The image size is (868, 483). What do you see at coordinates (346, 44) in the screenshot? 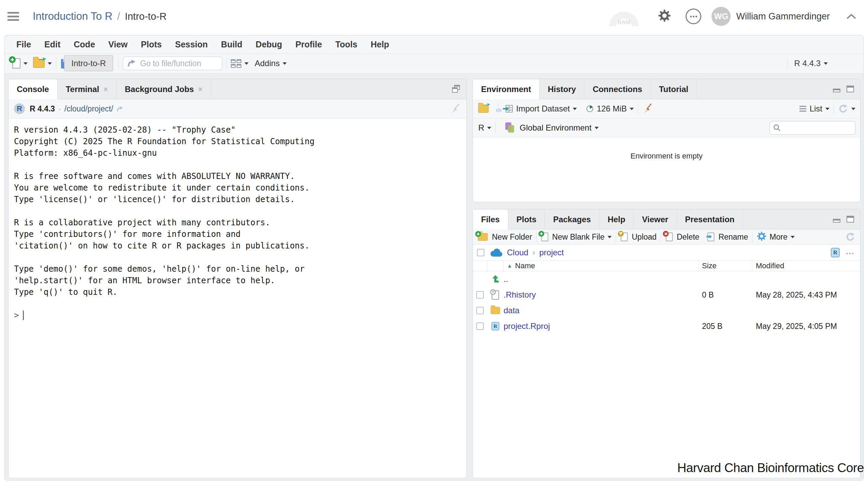
I see `menu-tools: Tools` at bounding box center [346, 44].